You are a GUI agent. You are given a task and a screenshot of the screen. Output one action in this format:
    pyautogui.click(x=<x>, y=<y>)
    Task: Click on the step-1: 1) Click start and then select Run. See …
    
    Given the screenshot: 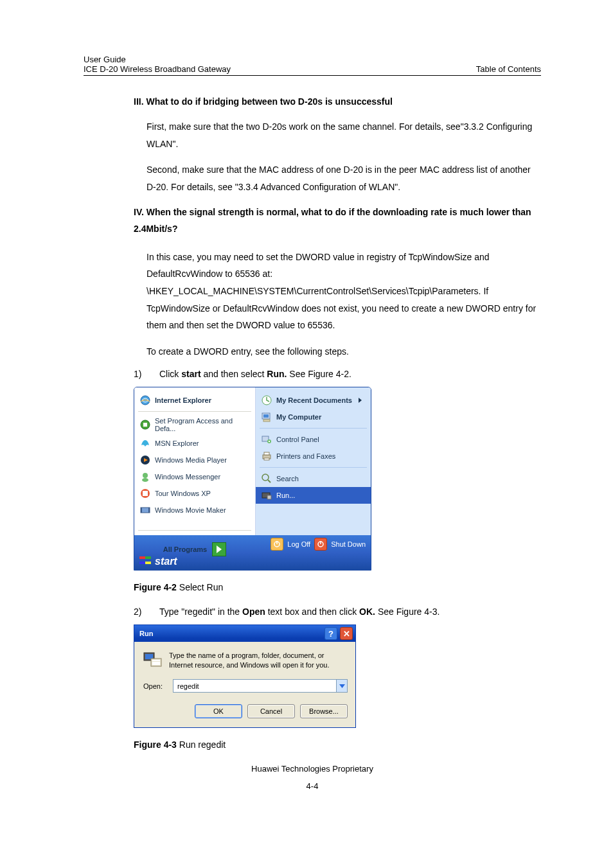 What is the action you would take?
    pyautogui.click(x=337, y=374)
    